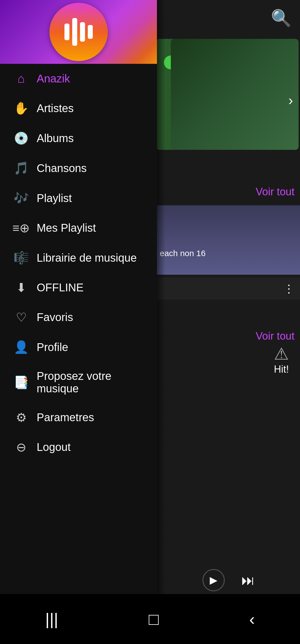  What do you see at coordinates (78, 108) in the screenshot?
I see `sidebar-item-artistes: ✋Artistes` at bounding box center [78, 108].